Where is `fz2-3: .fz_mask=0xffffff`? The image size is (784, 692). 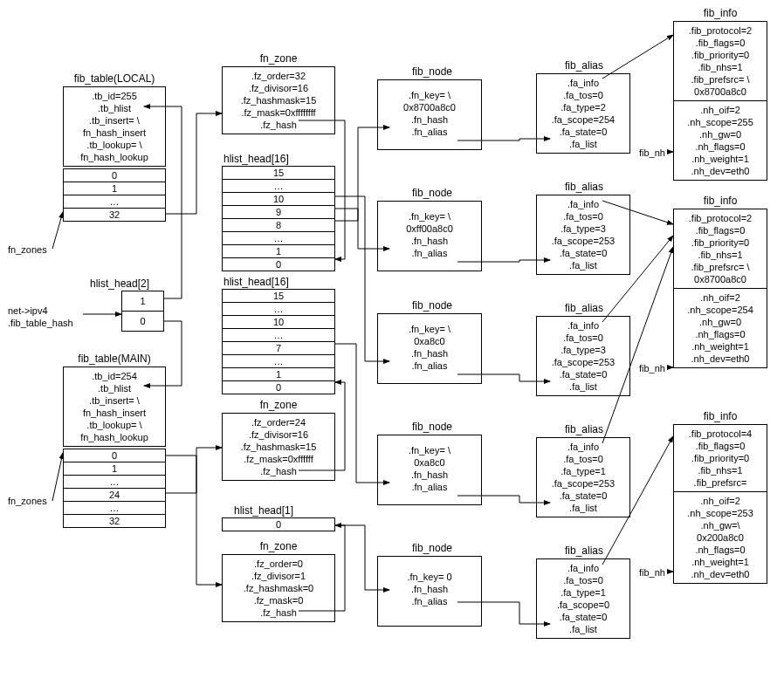
fz2-3: .fz_mask=0xffffff is located at coordinates (279, 459).